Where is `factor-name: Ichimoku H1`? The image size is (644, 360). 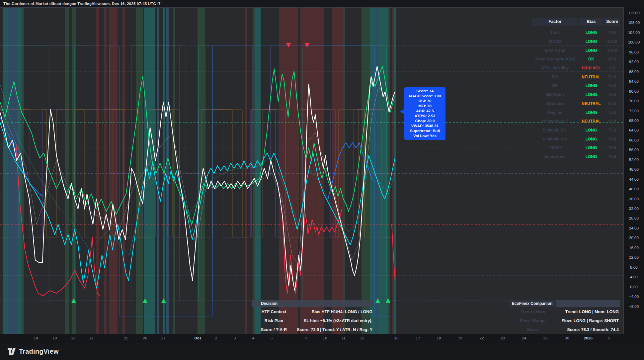 factor-name: Ichimoku H1 is located at coordinates (555, 130).